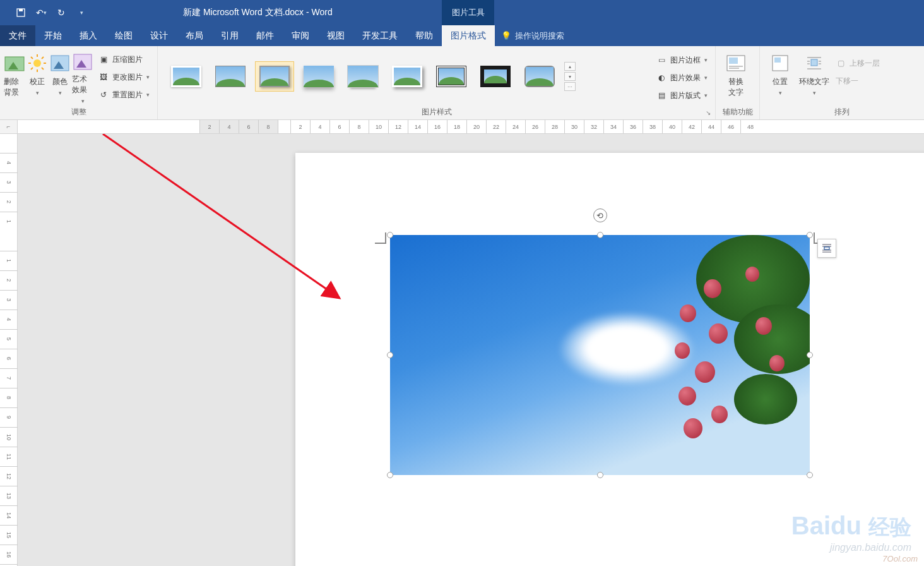  Describe the element at coordinates (736, 63) in the screenshot. I see `alt-text-icon` at that location.